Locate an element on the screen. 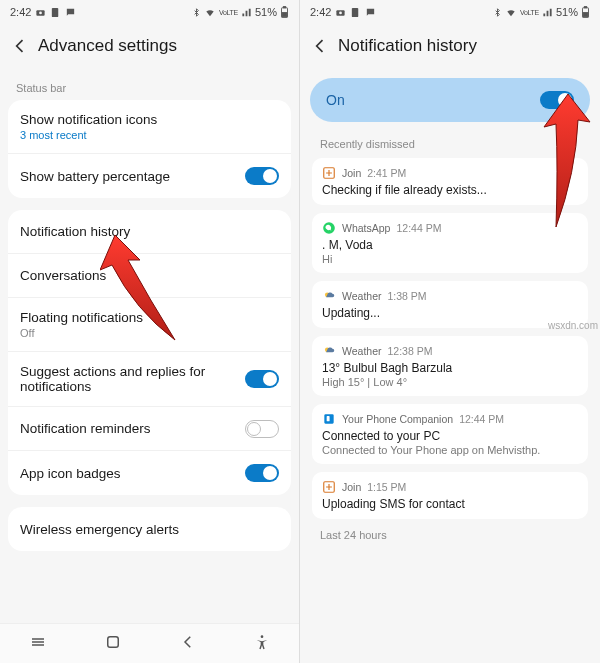  row-app-icon-badges: App icon badges is located at coordinates (150, 473).